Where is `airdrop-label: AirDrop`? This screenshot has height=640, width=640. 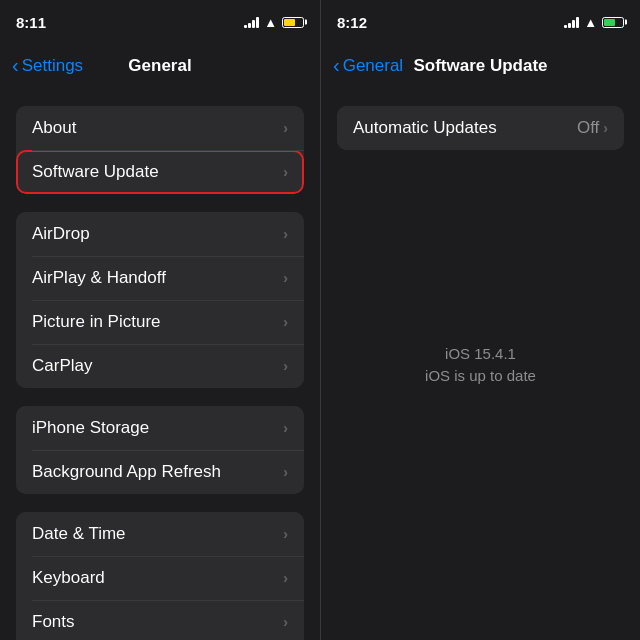 airdrop-label: AirDrop is located at coordinates (61, 234).